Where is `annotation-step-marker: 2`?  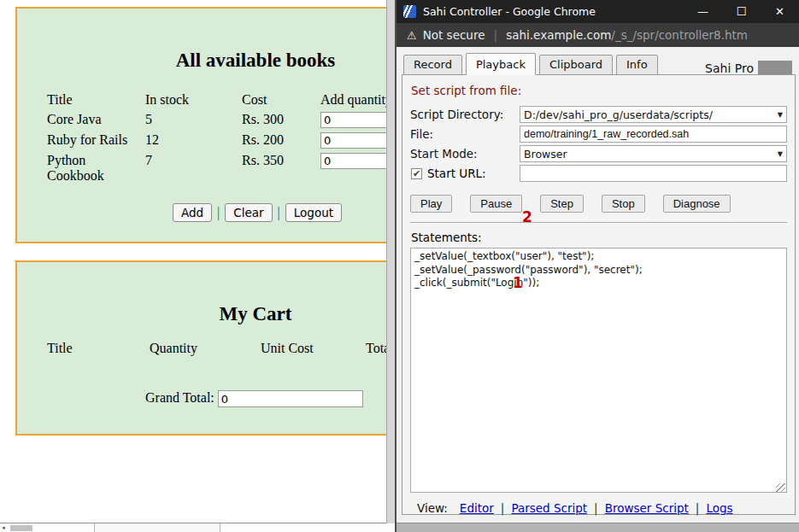
annotation-step-marker: 2 is located at coordinates (527, 217).